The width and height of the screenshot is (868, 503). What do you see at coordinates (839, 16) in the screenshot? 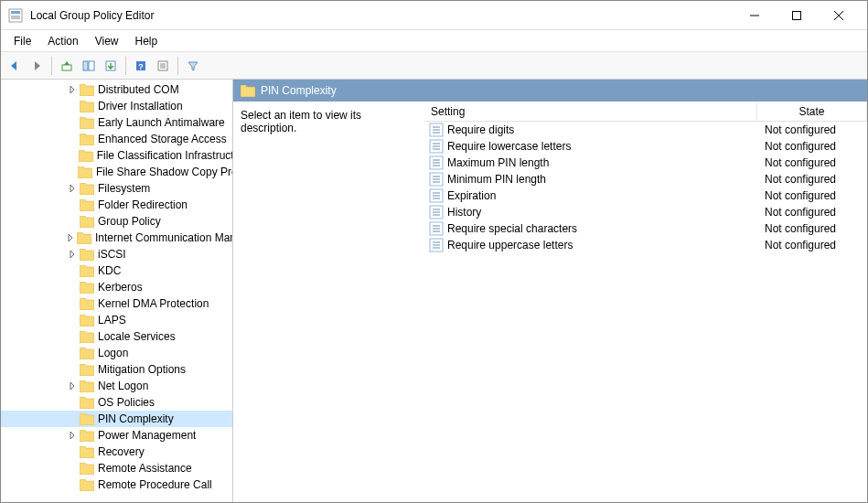
I see `close-button` at bounding box center [839, 16].